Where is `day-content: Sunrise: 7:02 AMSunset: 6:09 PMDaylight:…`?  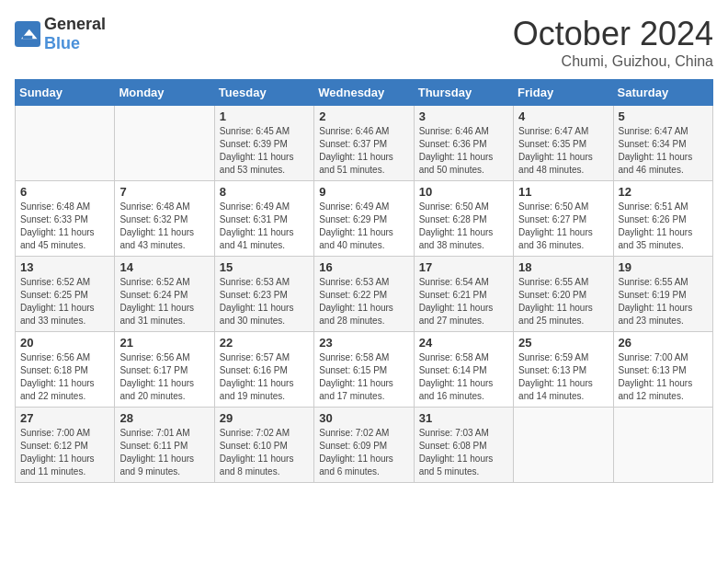 day-content: Sunrise: 7:02 AMSunset: 6:09 PMDaylight:… is located at coordinates (364, 453).